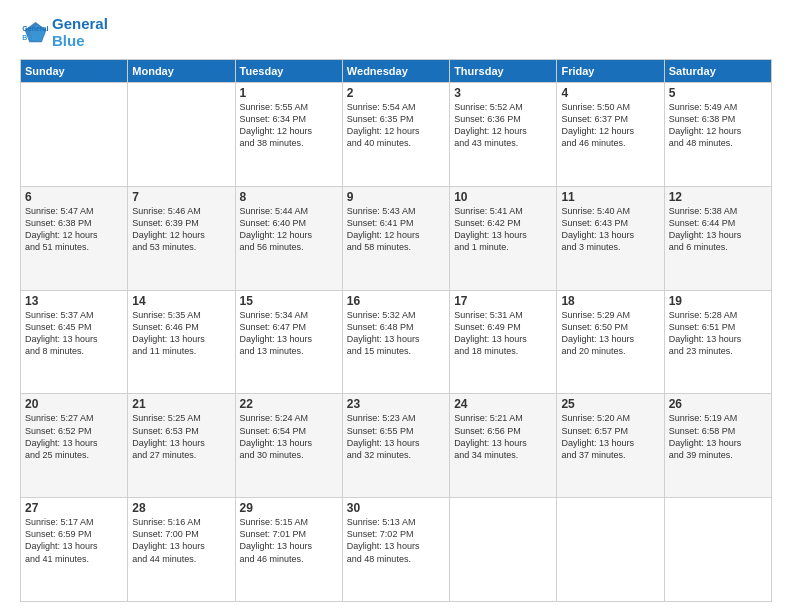 The width and height of the screenshot is (792, 612). I want to click on weekday-header-wednesday: Wednesday, so click(396, 72).